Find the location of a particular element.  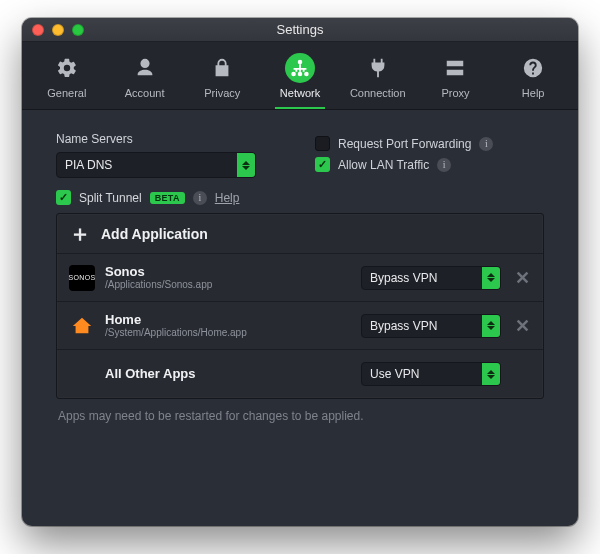

port-forwarding-checkbox is located at coordinates (322, 144).